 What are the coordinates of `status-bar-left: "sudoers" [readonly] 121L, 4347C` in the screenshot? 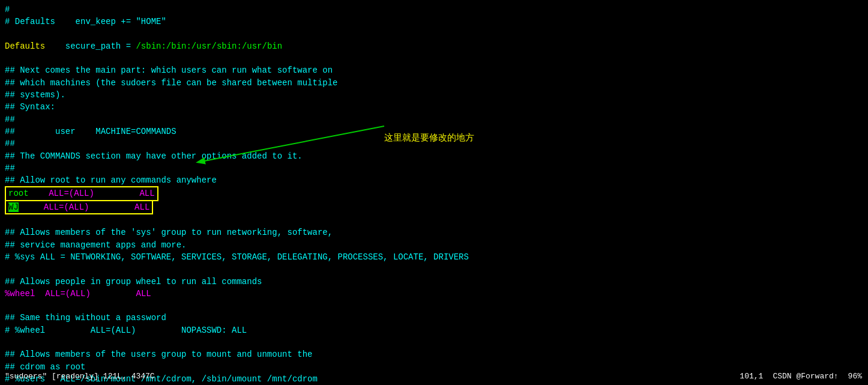 It's located at (80, 377).